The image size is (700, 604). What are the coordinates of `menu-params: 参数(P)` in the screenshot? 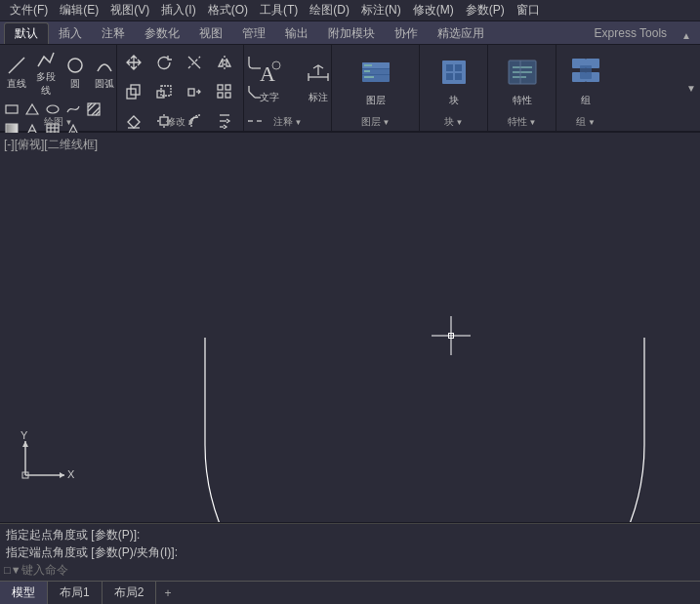 It's located at (485, 10).